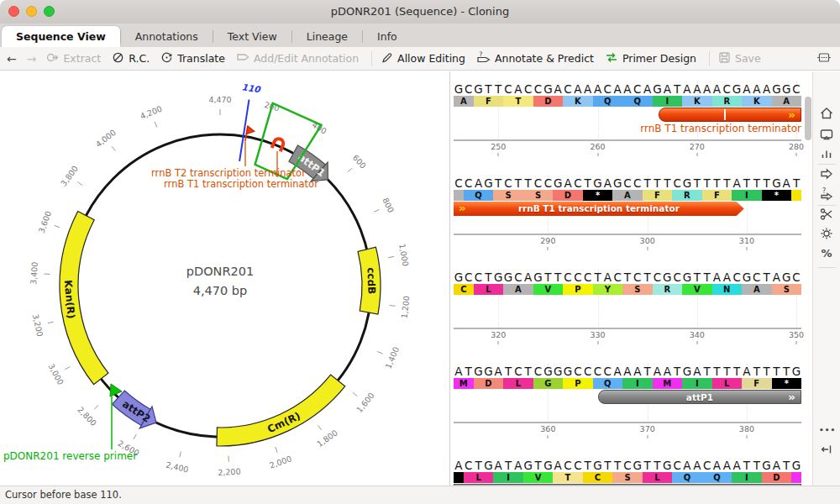 The height and width of the screenshot is (504, 840). I want to click on reverse-complement-icon, so click(118, 59).